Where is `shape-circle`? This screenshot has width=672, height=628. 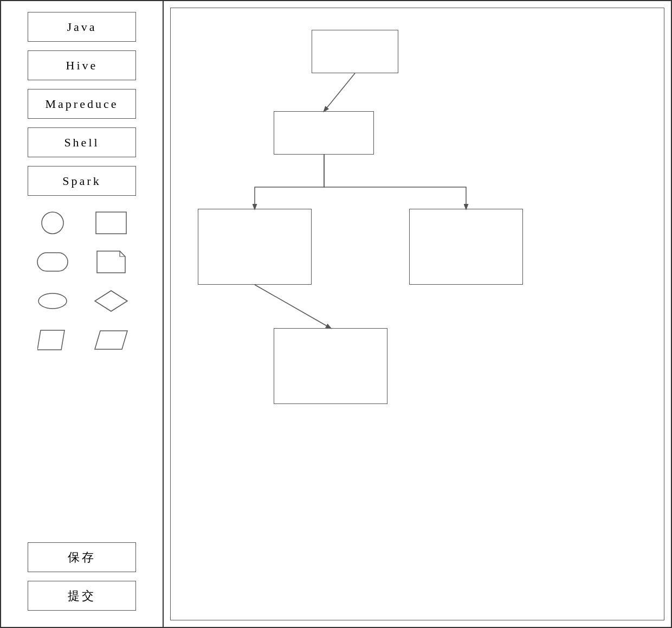
shape-circle is located at coordinates (53, 223).